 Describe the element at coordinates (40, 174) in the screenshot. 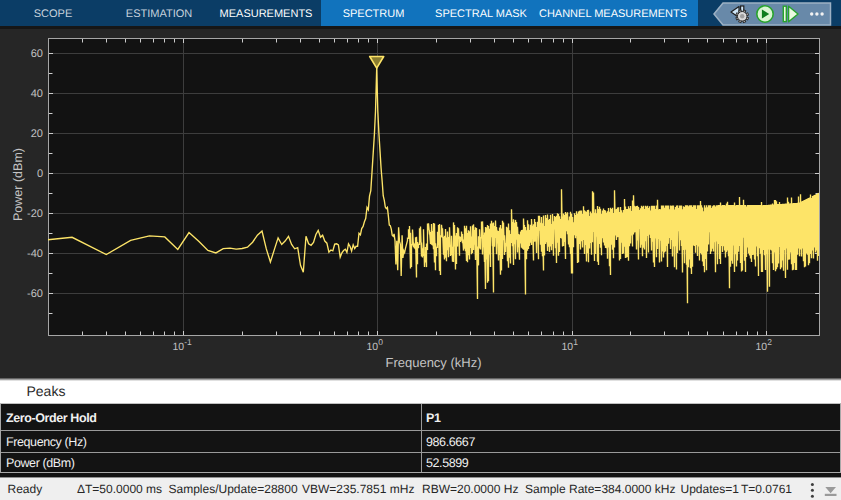

I see `svg-text: 0` at that location.